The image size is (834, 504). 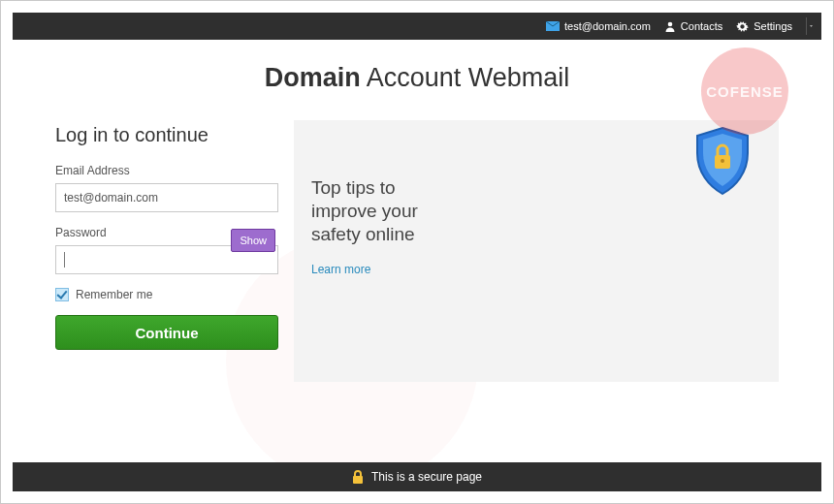 I want to click on login-heading: Log in to continue, so click(x=167, y=136).